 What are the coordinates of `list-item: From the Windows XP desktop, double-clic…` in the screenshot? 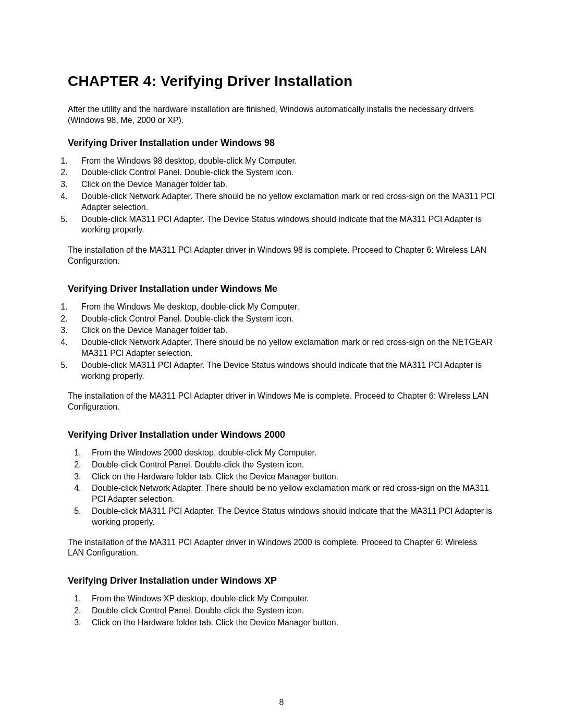 It's located at (289, 599).